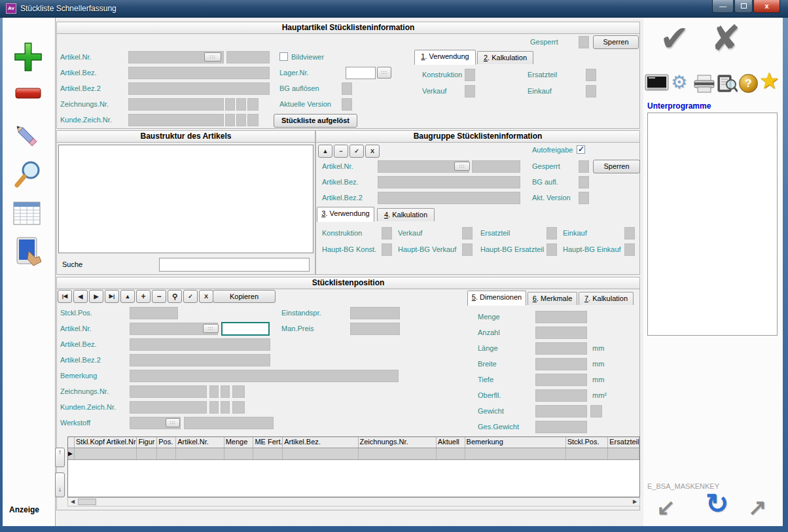  What do you see at coordinates (372, 151) in the screenshot?
I see `bg-nav-cancel-button: X` at bounding box center [372, 151].